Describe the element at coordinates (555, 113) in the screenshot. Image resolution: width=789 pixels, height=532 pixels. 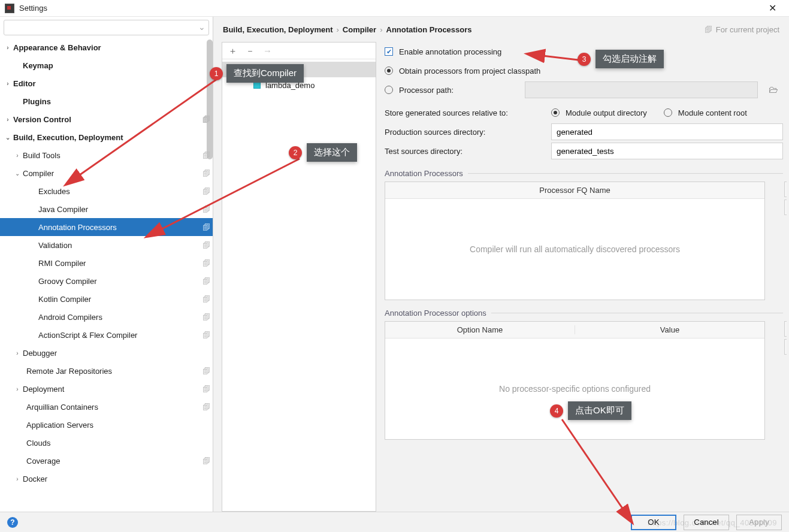
I see `module-output-radio` at that location.